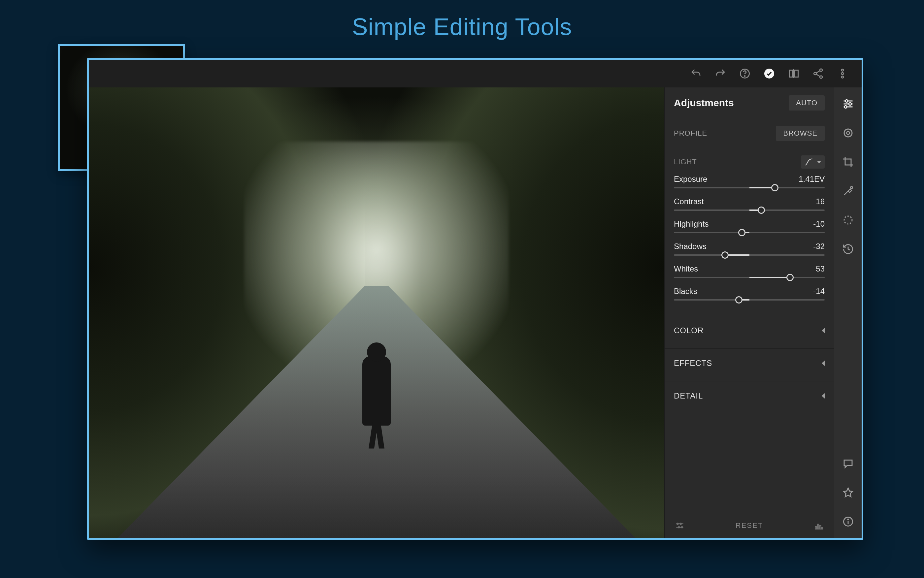  I want to click on crop-tool, so click(848, 162).